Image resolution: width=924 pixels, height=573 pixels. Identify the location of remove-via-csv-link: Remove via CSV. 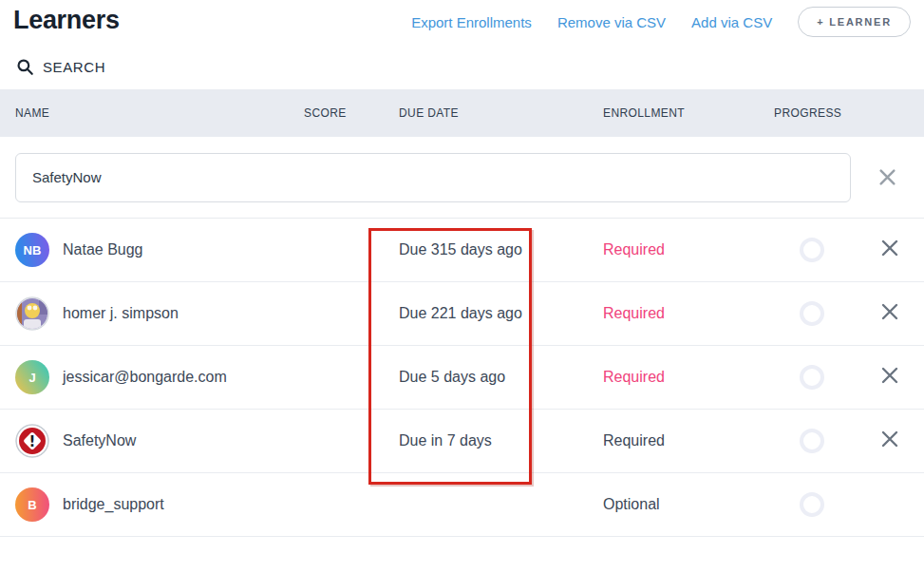
(612, 23).